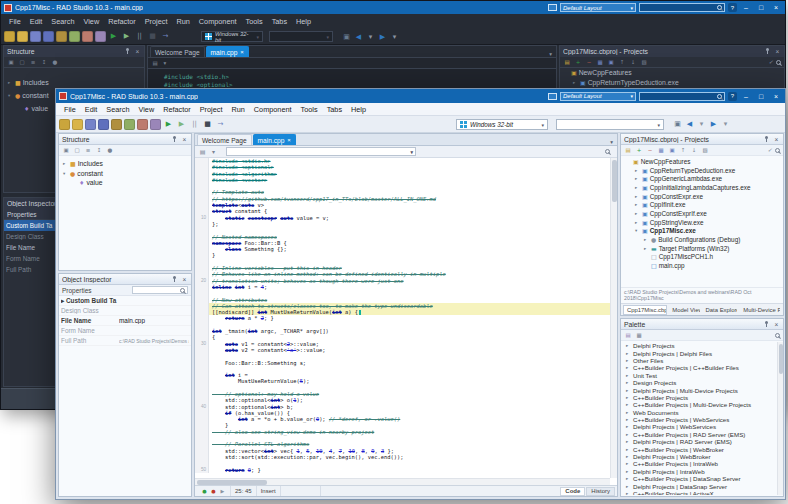  I want to click on desktop-layout-combo: Default Layout ▾, so click(598, 96).